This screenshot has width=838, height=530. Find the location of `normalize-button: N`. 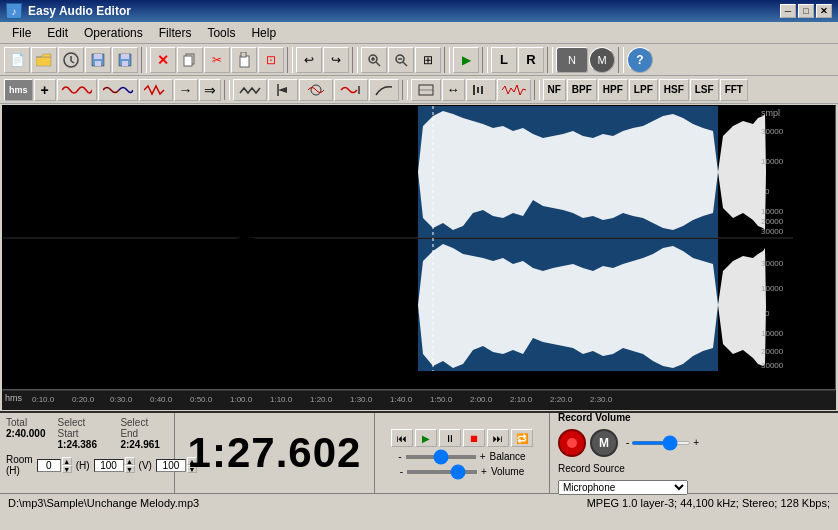

normalize-button: N is located at coordinates (572, 60).